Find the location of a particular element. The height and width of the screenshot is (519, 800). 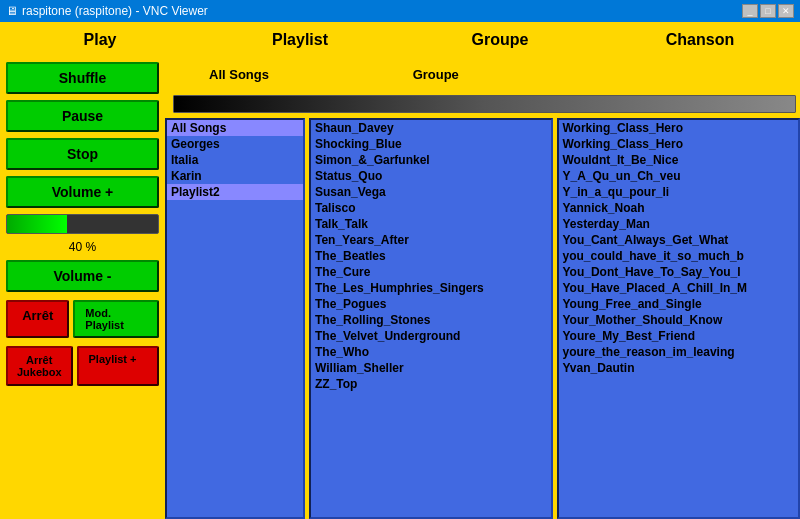

list-item: The_Pogues is located at coordinates (431, 304).